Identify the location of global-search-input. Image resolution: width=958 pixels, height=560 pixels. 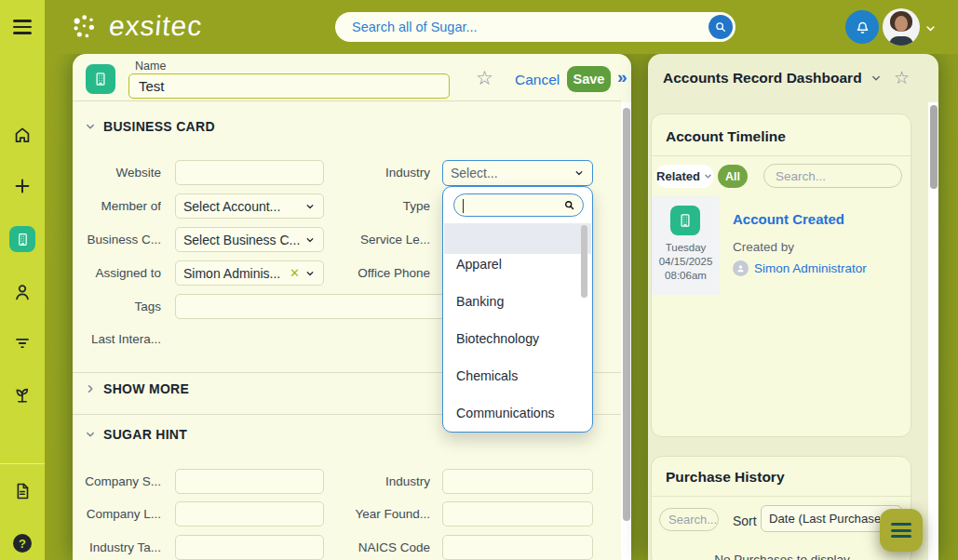
(519, 27).